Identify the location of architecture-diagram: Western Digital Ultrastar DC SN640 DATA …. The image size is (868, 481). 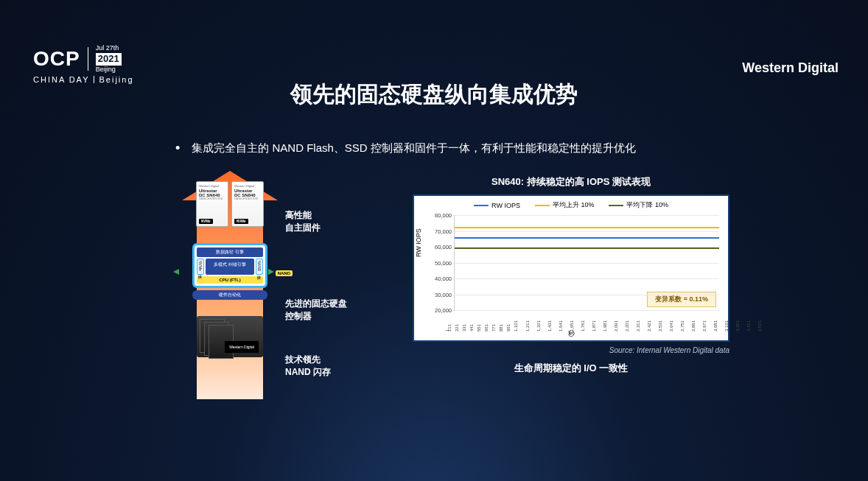
(259, 285).